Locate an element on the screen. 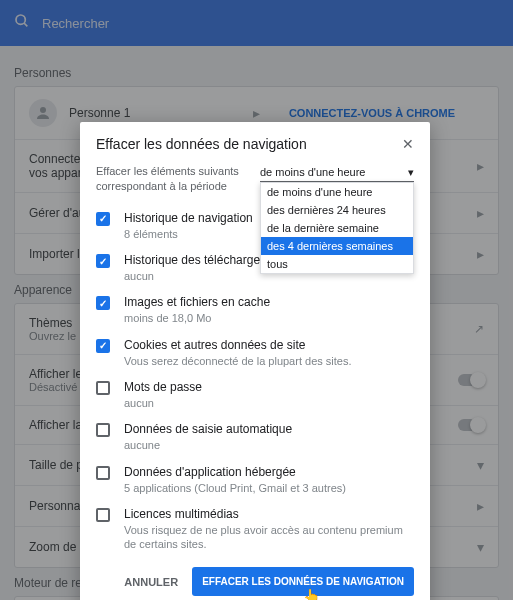  cursor-icon: 👆 is located at coordinates (312, 594).